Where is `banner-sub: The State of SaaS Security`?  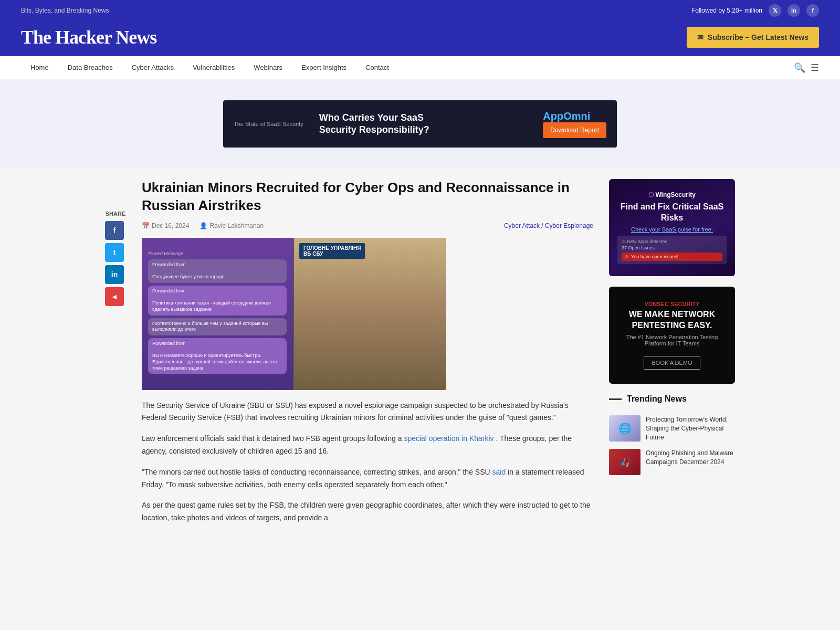
banner-sub: The State of SaaS Security is located at coordinates (269, 124).